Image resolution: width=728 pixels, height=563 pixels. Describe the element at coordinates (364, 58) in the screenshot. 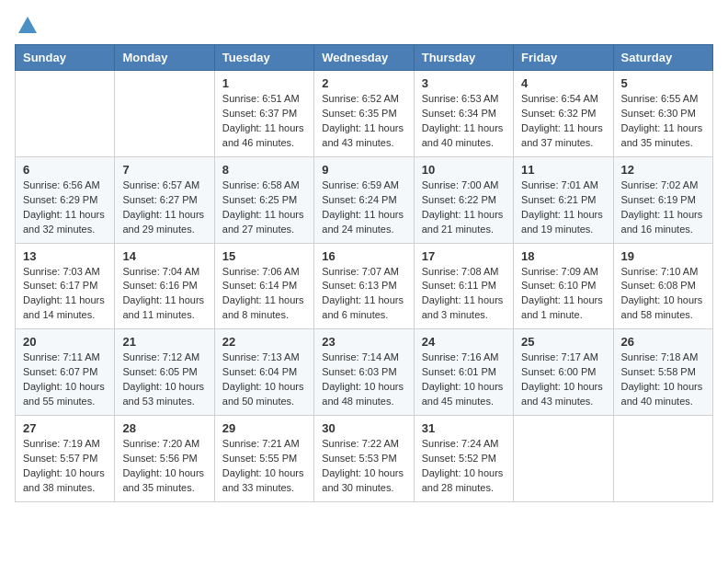

I see `weekday-header-wednesday: Wednesday` at that location.